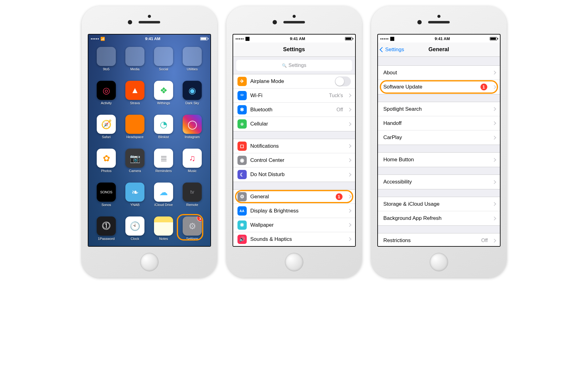 The height and width of the screenshot is (387, 588). I want to click on row-do-not-disturb: ☾Do Not Disturb, so click(294, 175).